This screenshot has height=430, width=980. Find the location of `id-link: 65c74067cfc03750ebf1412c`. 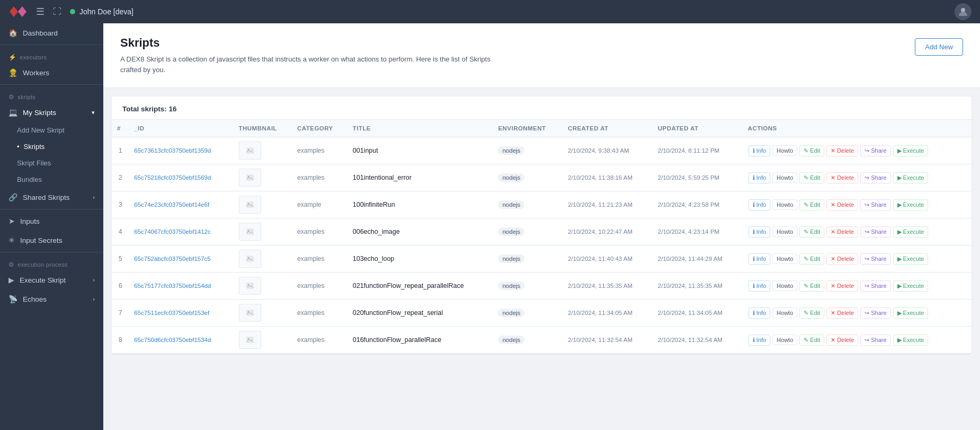

id-link: 65c74067cfc03750ebf1412c is located at coordinates (173, 232).